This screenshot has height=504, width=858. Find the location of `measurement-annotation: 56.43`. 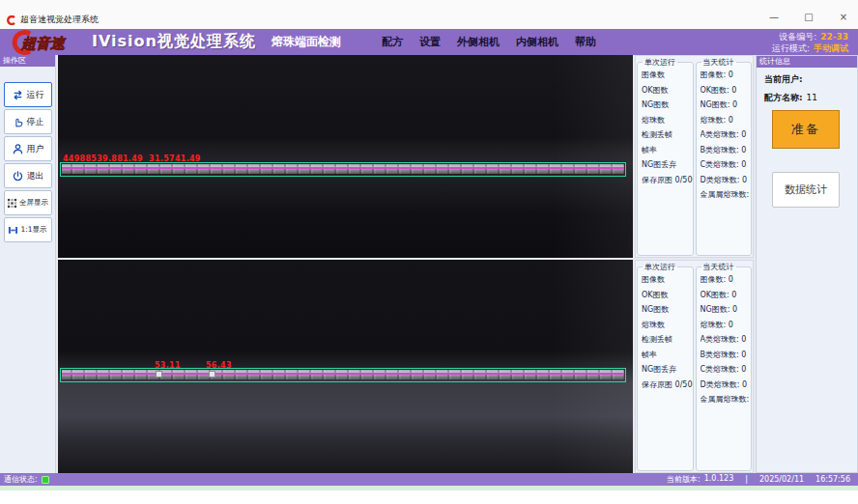

measurement-annotation: 56.43 is located at coordinates (218, 365).